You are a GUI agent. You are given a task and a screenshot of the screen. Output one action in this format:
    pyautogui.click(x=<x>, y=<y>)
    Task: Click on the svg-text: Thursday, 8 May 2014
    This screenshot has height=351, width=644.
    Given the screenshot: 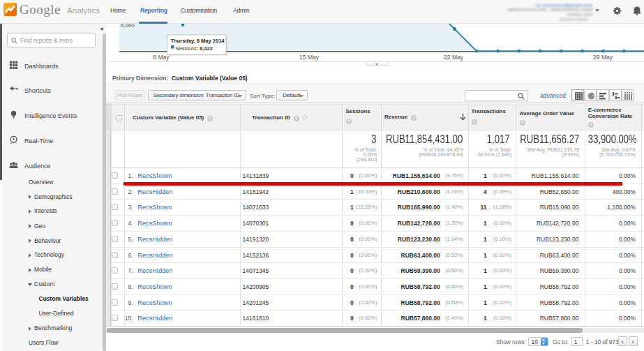 What is the action you would take?
    pyautogui.click(x=198, y=40)
    